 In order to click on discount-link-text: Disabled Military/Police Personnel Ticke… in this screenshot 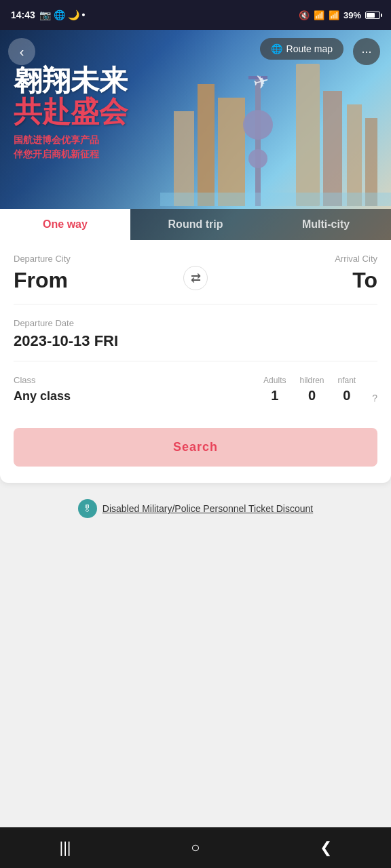, I will do `click(208, 509)`.